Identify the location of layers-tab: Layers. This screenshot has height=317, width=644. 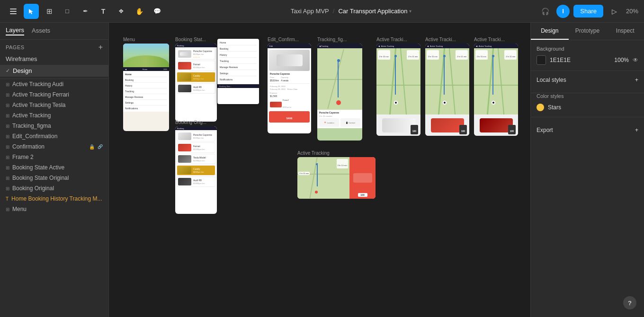
(15, 31).